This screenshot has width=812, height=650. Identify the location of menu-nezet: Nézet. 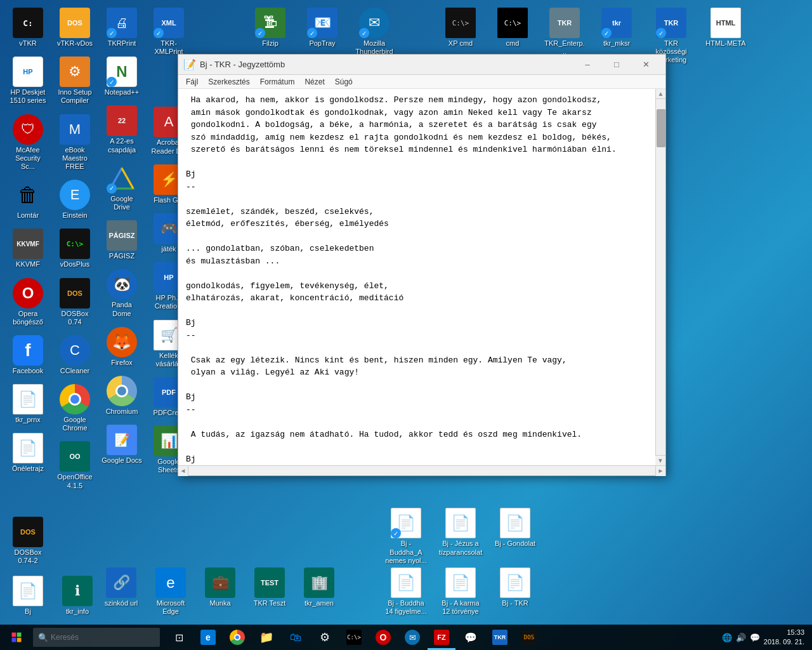
(315, 82).